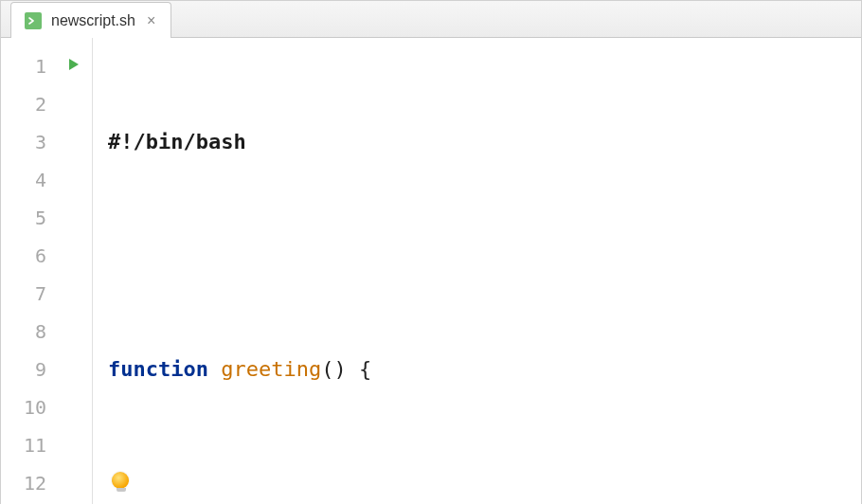 The image size is (862, 504). What do you see at coordinates (271, 369) in the screenshot?
I see `function-name: greeting` at bounding box center [271, 369].